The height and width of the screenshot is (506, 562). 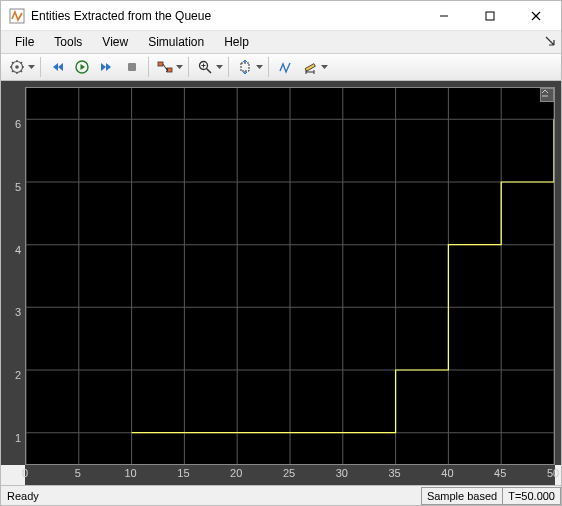 I want to click on minimize-button, so click(x=444, y=16).